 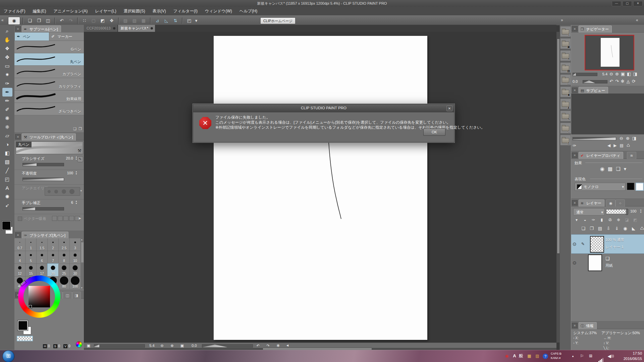 What do you see at coordinates (434, 132) in the screenshot?
I see `ok-button: OK` at bounding box center [434, 132].